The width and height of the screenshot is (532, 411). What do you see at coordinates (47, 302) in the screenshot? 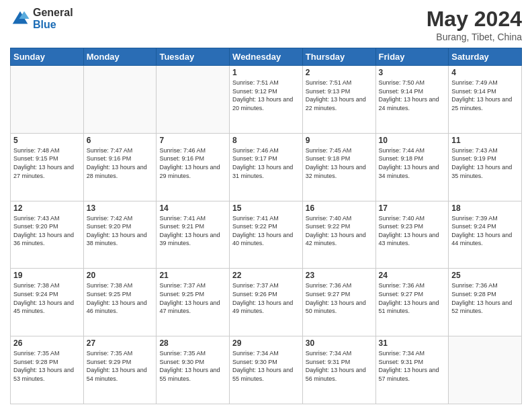
I see `calendar-cell: 19Sunrise: 7:38 AMSunset: 9:24 PMDayligh…` at bounding box center [47, 302].